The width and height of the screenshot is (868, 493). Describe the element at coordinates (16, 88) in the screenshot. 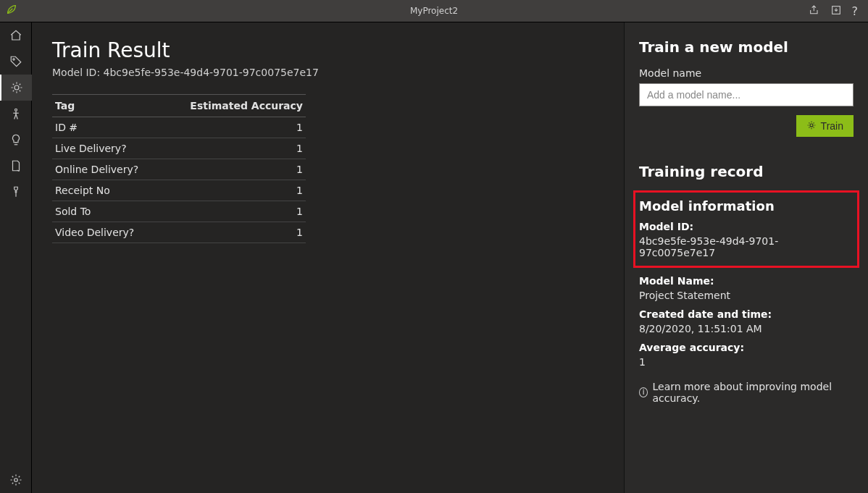

I see `nav-train` at that location.